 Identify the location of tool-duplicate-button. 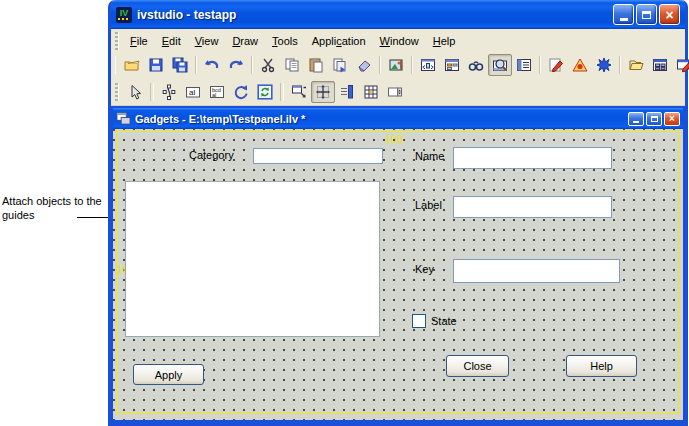
(340, 65).